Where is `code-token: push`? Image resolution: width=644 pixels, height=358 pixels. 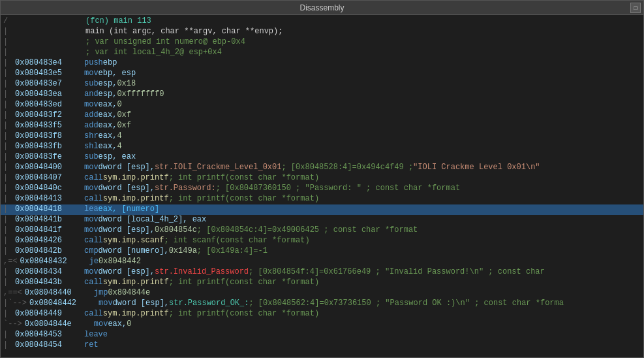 code-token: push is located at coordinates (94, 63).